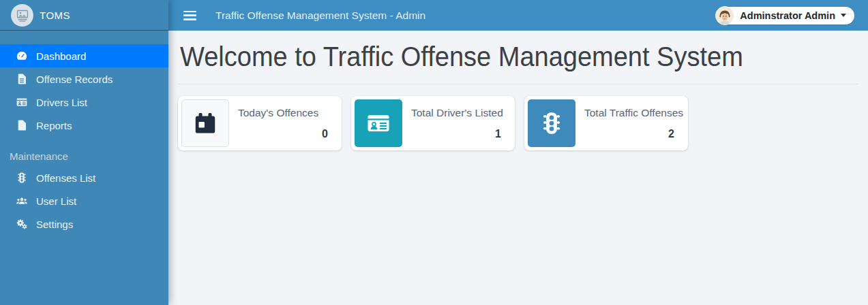  Describe the element at coordinates (457, 123) in the screenshot. I see `stat-card-body: Total Driver's Listed 1` at that location.